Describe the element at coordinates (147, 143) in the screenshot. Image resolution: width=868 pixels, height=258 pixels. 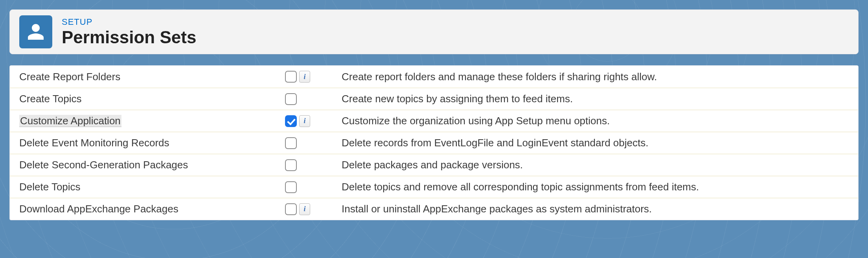
I see `permission-label: Delete Event Monitoring Records` at that location.